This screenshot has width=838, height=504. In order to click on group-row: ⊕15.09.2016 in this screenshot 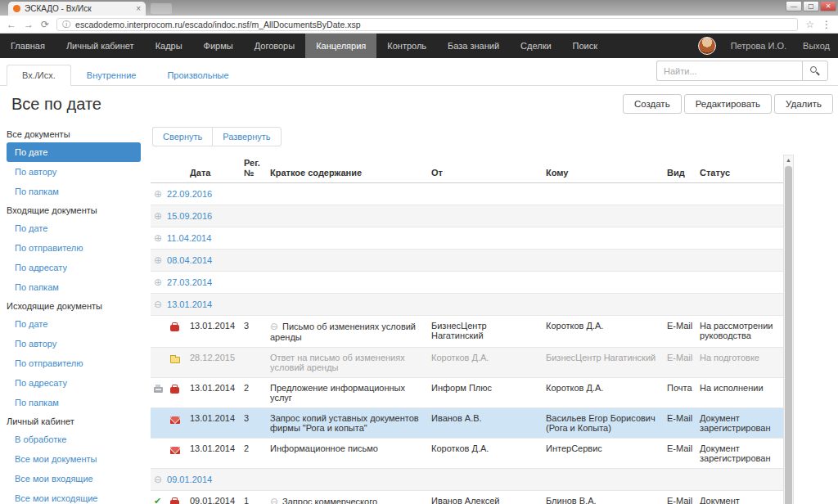, I will do `click(466, 216)`.